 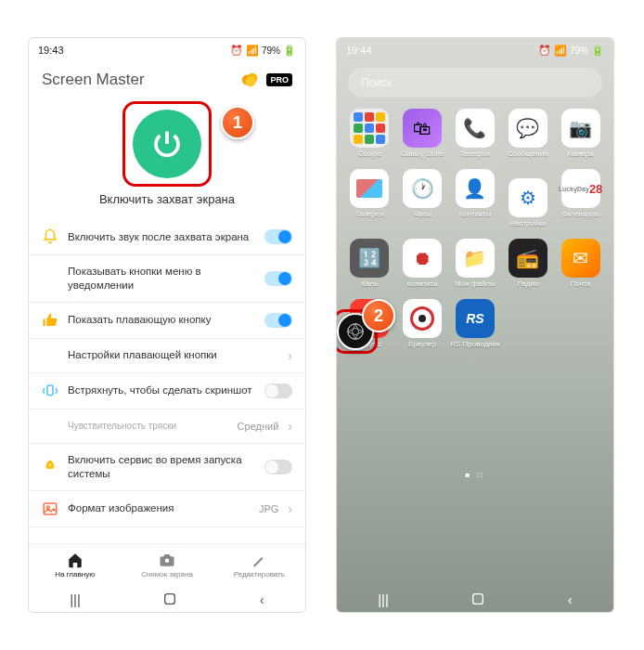 I want to click on app-label: Камера, so click(x=581, y=158).